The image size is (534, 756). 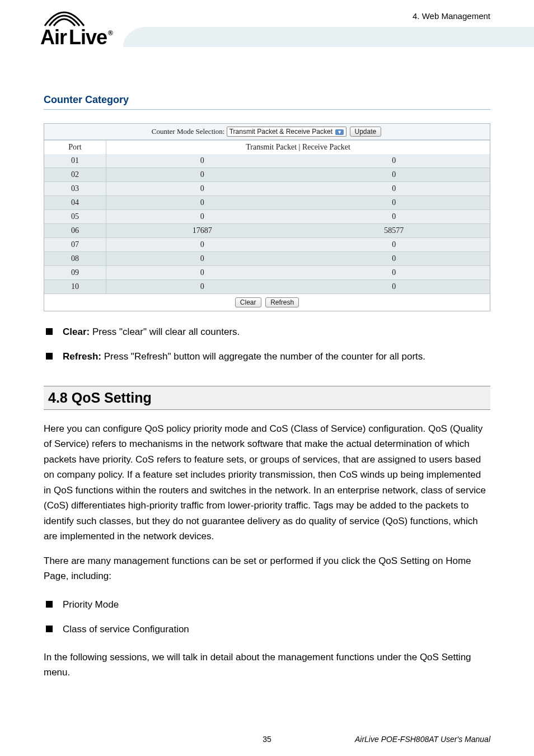 What do you see at coordinates (75, 259) in the screenshot?
I see `cell-port: 08` at bounding box center [75, 259].